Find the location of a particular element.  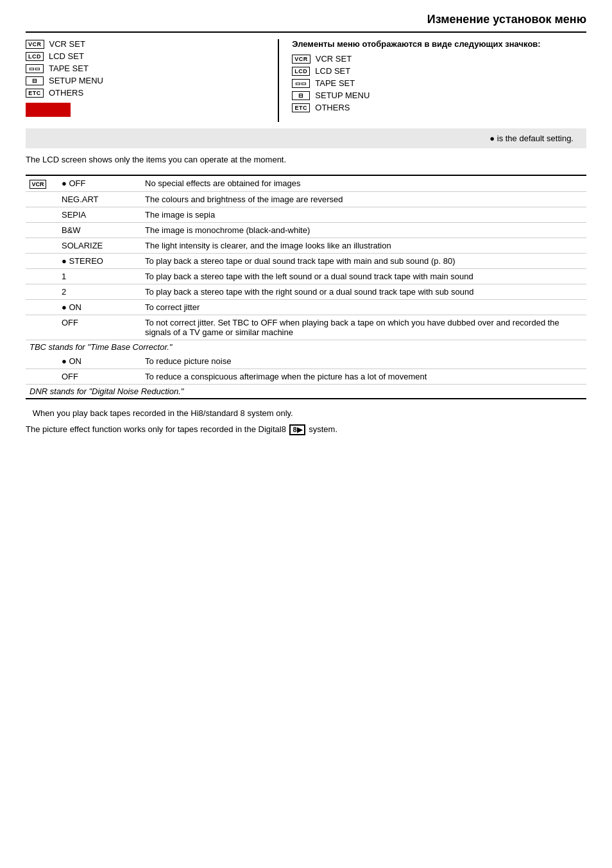

table-row: ● ON To correct jitter is located at coordinates (306, 308).